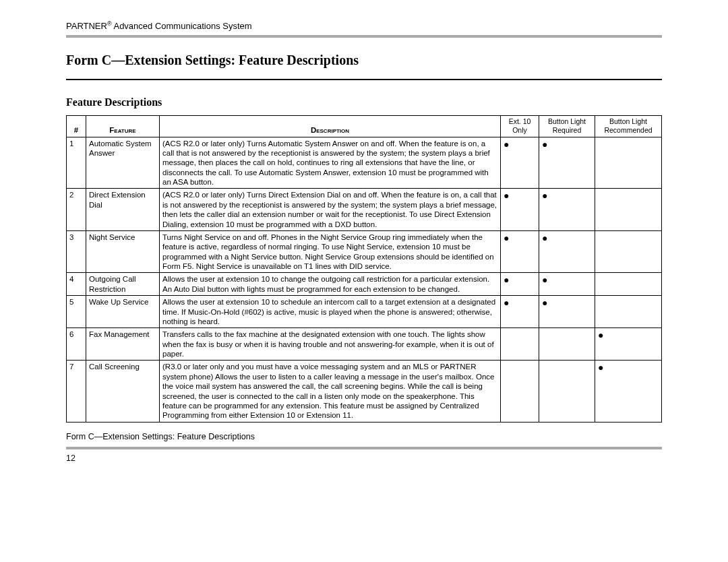 Image resolution: width=728 pixels, height=562 pixels. What do you see at coordinates (364, 284) in the screenshot?
I see `table-row: 4Outgoing Call RestrictionAllows the use…` at bounding box center [364, 284].